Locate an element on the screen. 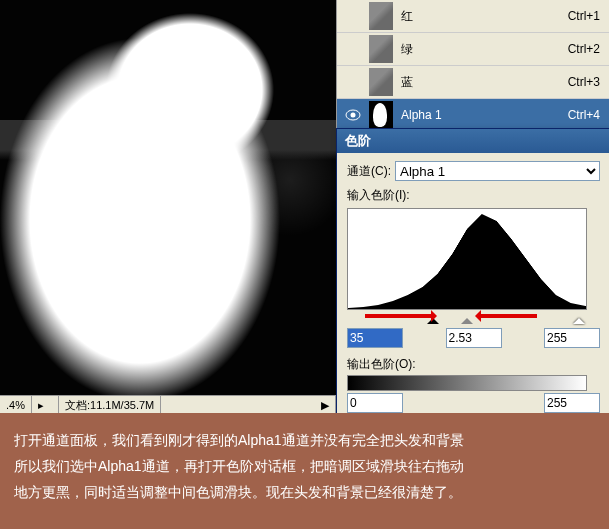 The width and height of the screenshot is (609, 529). slider-track is located at coordinates (466, 319).